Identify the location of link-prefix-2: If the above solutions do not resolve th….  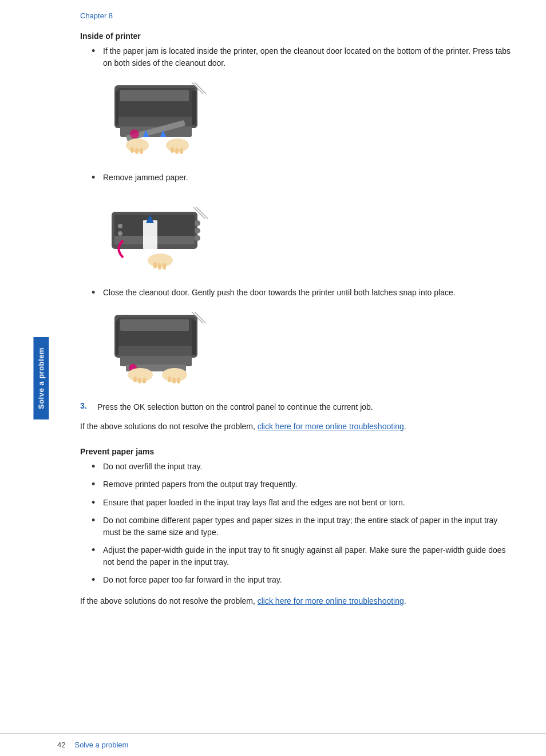
(169, 601).